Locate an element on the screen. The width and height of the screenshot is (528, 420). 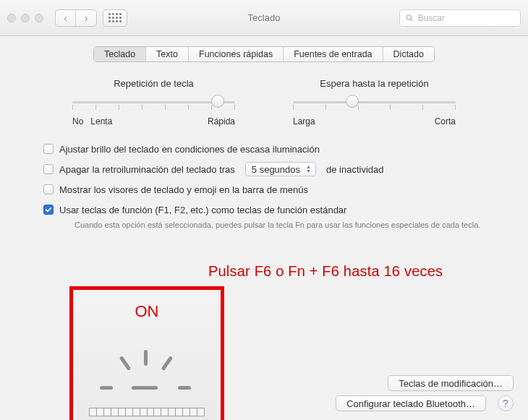
checkbox-use-fn-keys is located at coordinates (48, 210).